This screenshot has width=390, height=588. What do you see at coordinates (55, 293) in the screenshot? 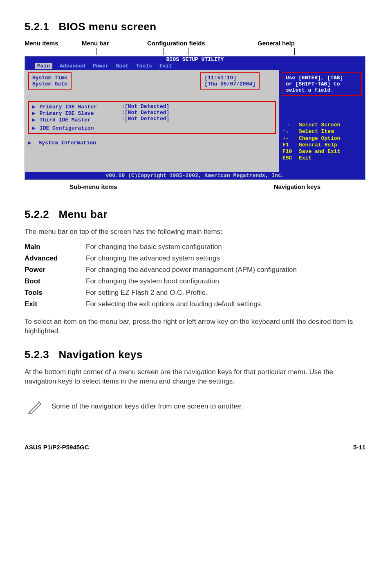
I see `def-term: Tools` at bounding box center [55, 293].